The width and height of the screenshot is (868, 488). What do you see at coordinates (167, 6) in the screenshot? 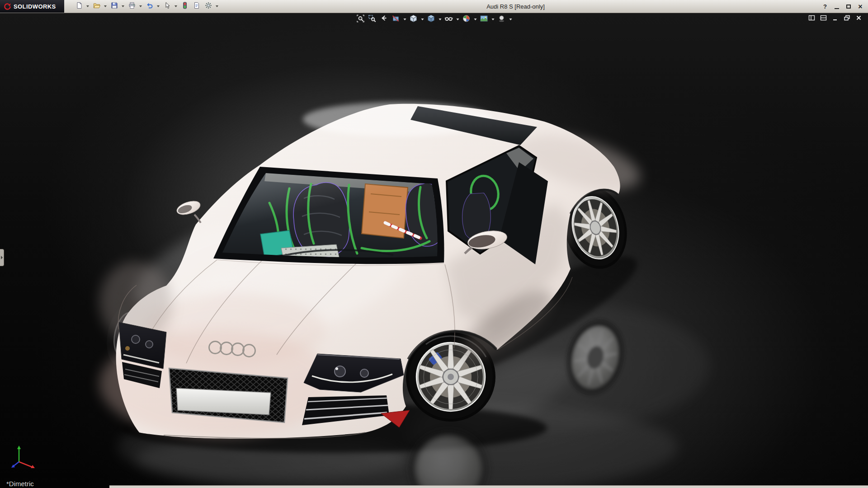
I see `select-icon` at bounding box center [167, 6].